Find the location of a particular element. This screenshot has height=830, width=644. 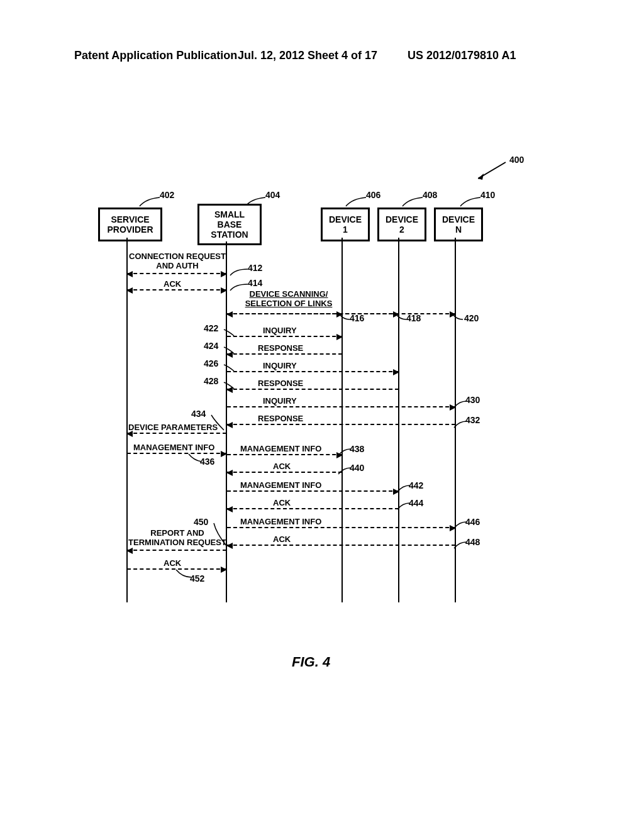

ref-416: 416 is located at coordinates (357, 318).